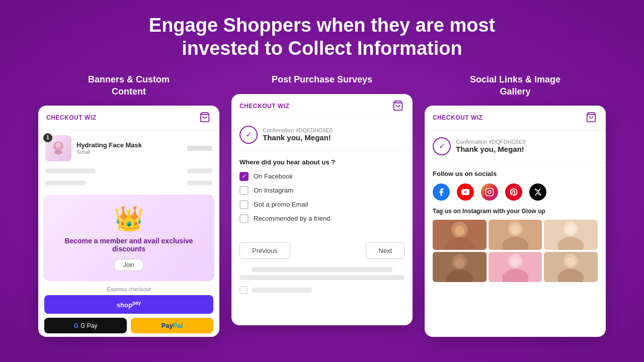  What do you see at coordinates (244, 290) in the screenshot?
I see `skeleton-checkbox` at bounding box center [244, 290].